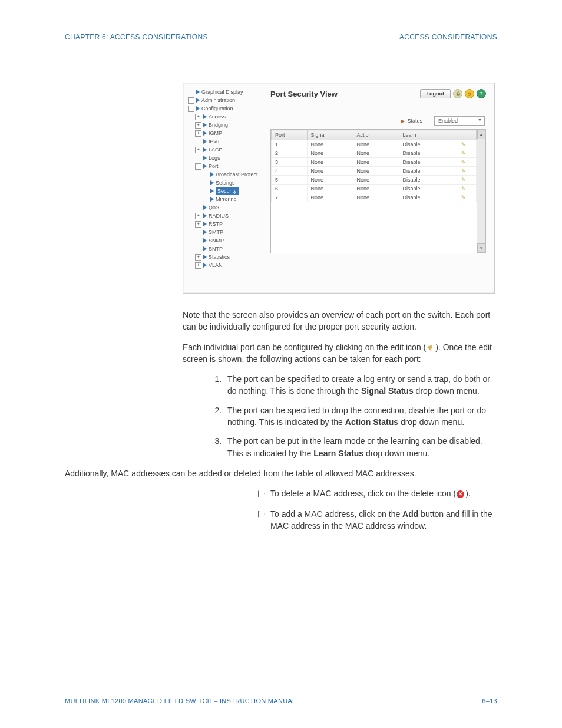 This screenshot has height=728, width=562. I want to click on paragraph-mac: Additionally, MAC addresses can be added…, so click(281, 473).